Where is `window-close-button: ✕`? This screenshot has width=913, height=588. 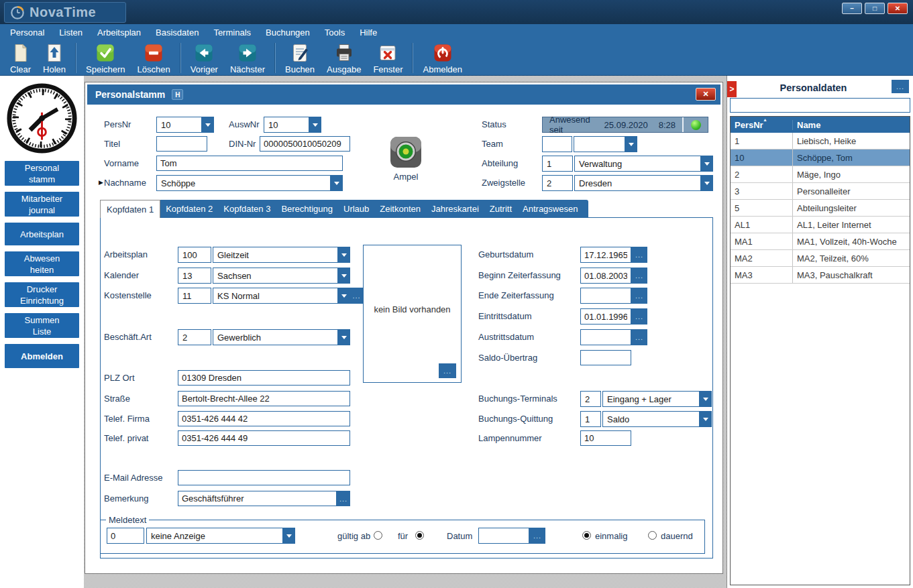 window-close-button: ✕ is located at coordinates (706, 94).